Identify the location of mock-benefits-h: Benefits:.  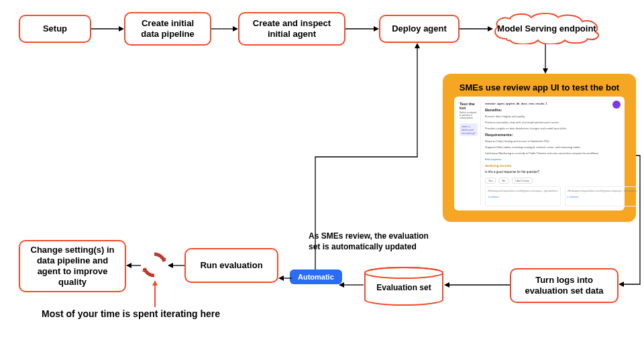
(565, 110).